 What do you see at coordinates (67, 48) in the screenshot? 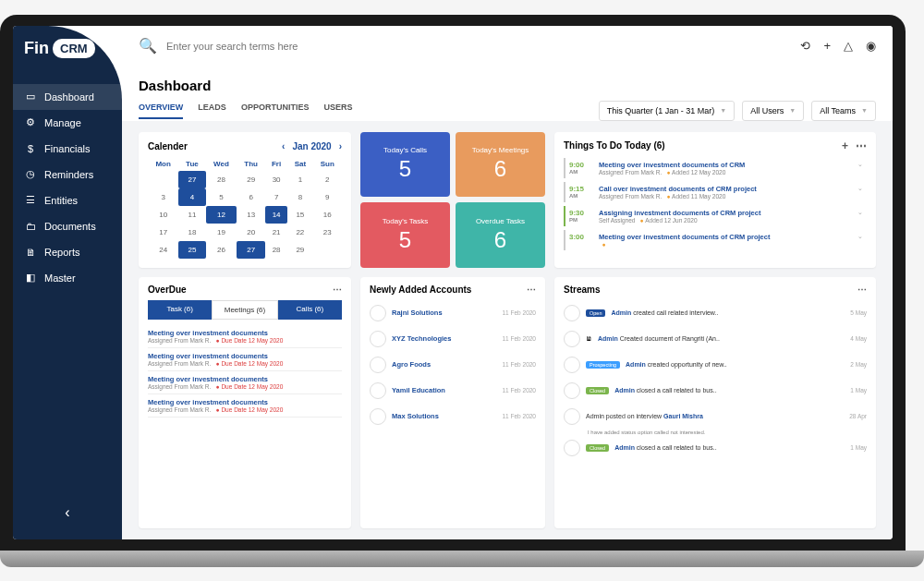
I see `logo: Fin CRM` at bounding box center [67, 48].